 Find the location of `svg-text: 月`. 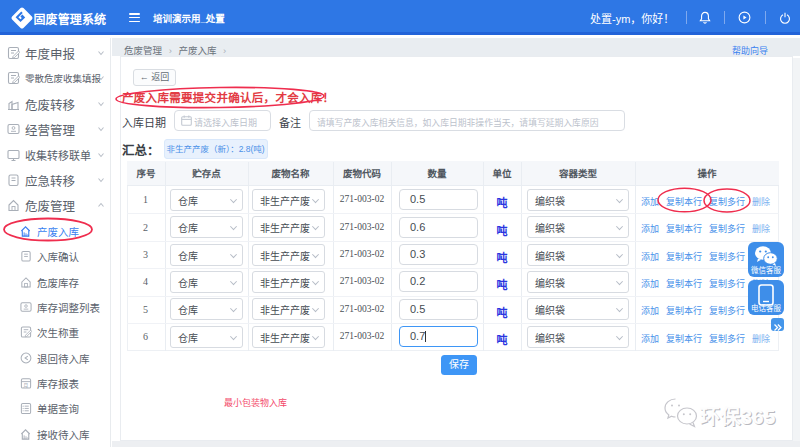

svg-text: 月 is located at coordinates (26, 386).